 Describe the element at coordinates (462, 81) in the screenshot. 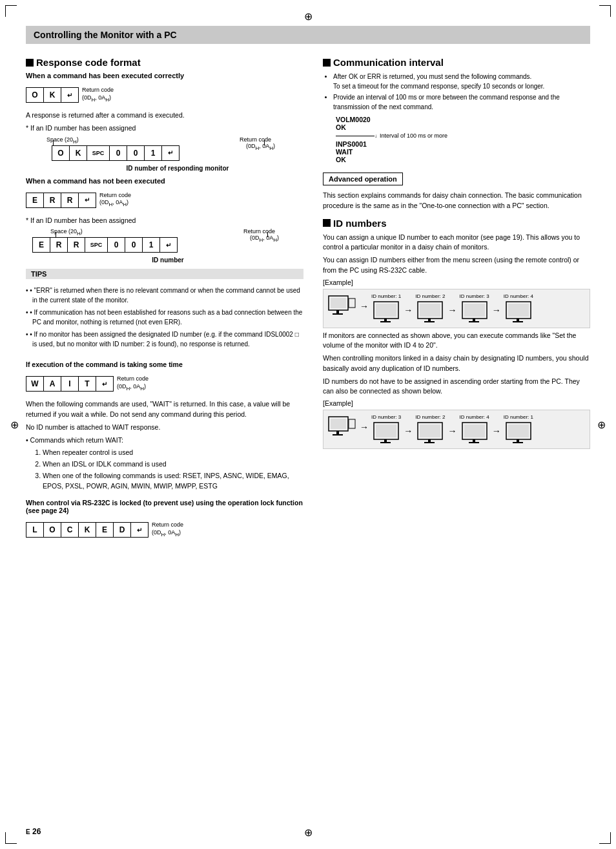

I see `comm-item-1: After OK or ERR is returned, you must se…` at that location.